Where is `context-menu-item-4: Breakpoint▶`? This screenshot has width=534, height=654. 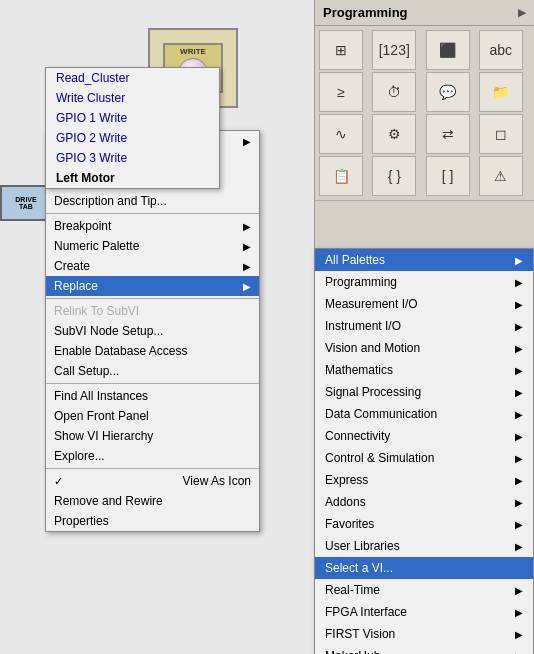 context-menu-item-4: Breakpoint▶ is located at coordinates (152, 226).